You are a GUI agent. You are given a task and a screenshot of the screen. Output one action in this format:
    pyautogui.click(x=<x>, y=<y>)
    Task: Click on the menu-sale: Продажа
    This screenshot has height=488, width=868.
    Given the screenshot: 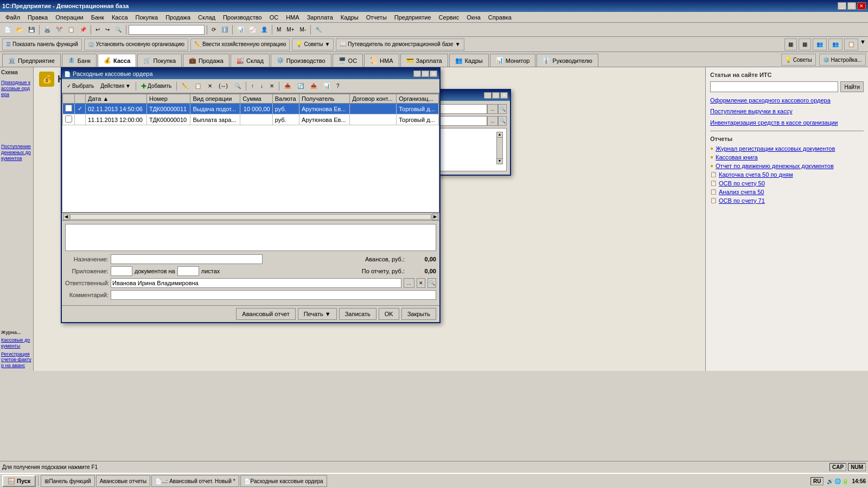 What is the action you would take?
    pyautogui.click(x=178, y=17)
    